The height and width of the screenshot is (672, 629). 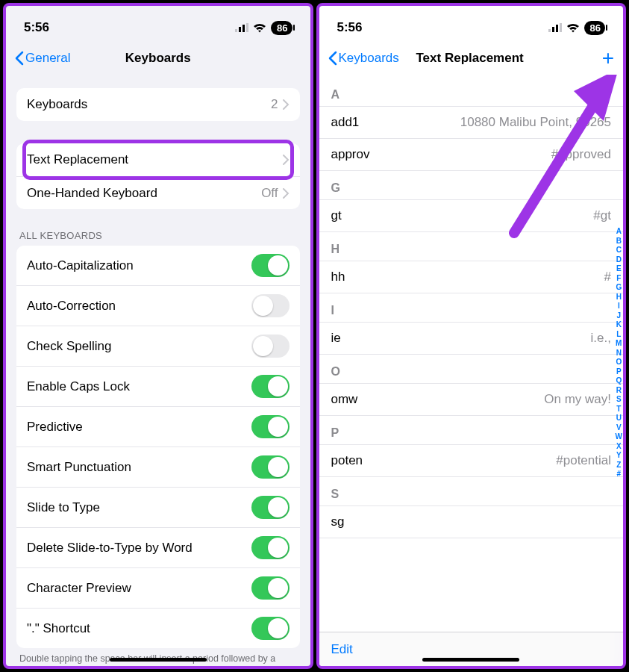 I want to click on shortcut-text: ie, so click(x=336, y=338).